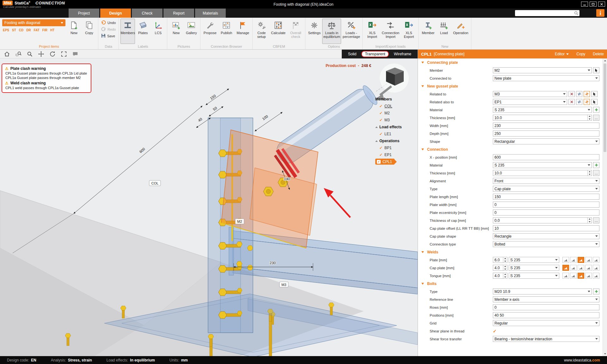 This screenshot has width=607, height=364. Describe the element at coordinates (108, 29) in the screenshot. I see `redo-button: Redo` at that location.